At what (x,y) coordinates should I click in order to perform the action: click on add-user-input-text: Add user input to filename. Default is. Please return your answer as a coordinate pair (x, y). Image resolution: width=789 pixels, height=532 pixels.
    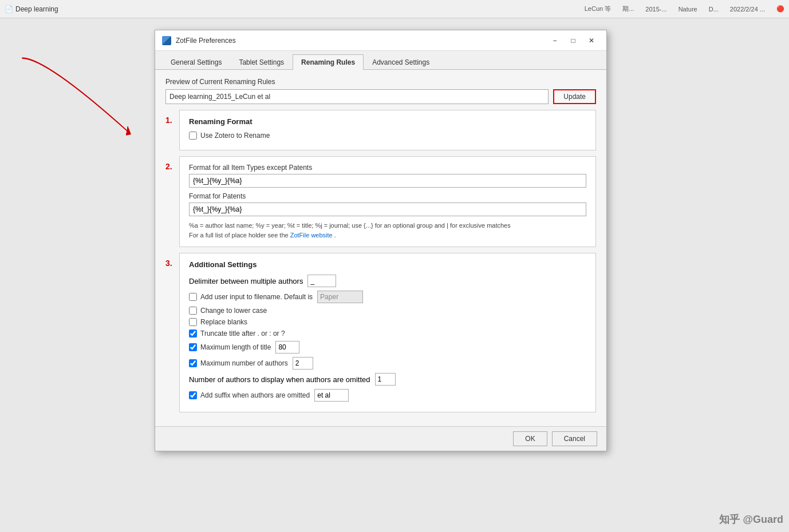
    Looking at the image, I should click on (257, 297).